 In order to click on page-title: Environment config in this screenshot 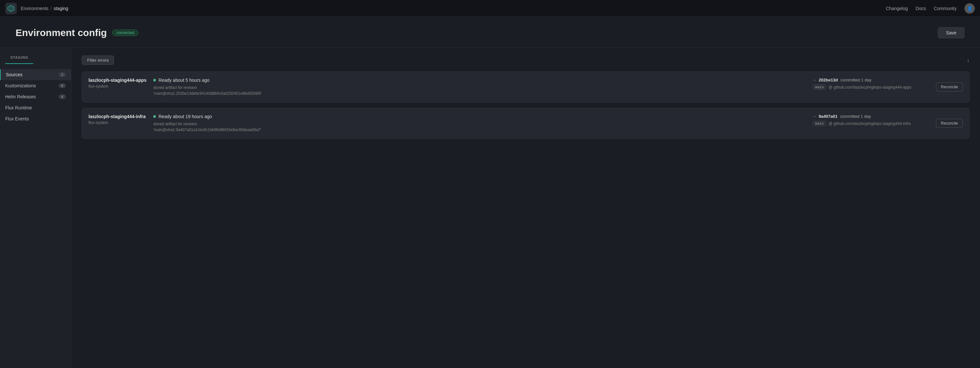, I will do `click(61, 33)`.